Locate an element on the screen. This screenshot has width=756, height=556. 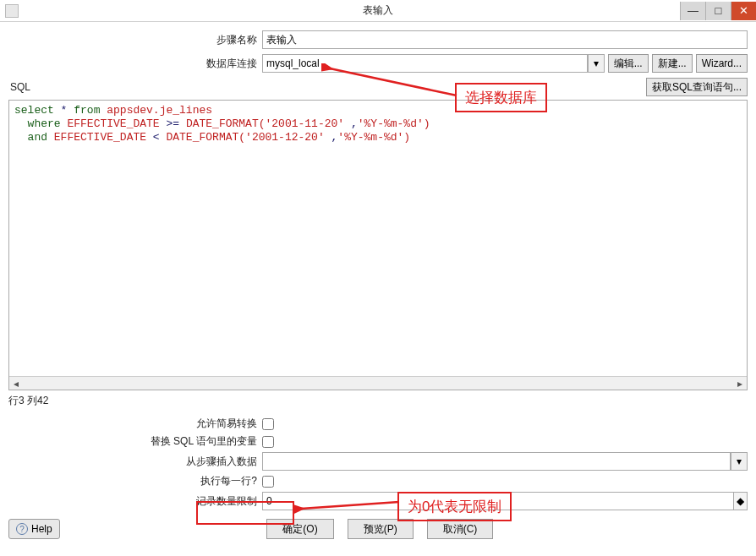
db-connect-row: 数据库连接 ▾ 编辑... 新建... Wizard... is located at coordinates (378, 63).